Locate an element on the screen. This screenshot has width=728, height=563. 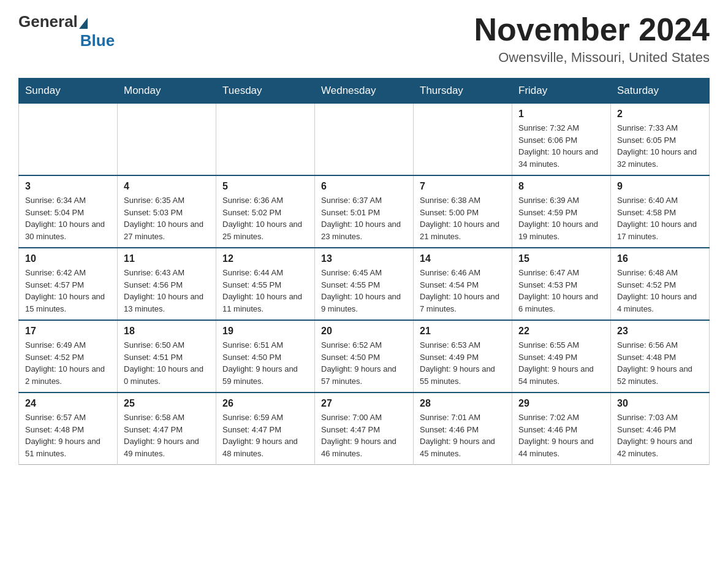
day-number: 9 is located at coordinates (660, 186).